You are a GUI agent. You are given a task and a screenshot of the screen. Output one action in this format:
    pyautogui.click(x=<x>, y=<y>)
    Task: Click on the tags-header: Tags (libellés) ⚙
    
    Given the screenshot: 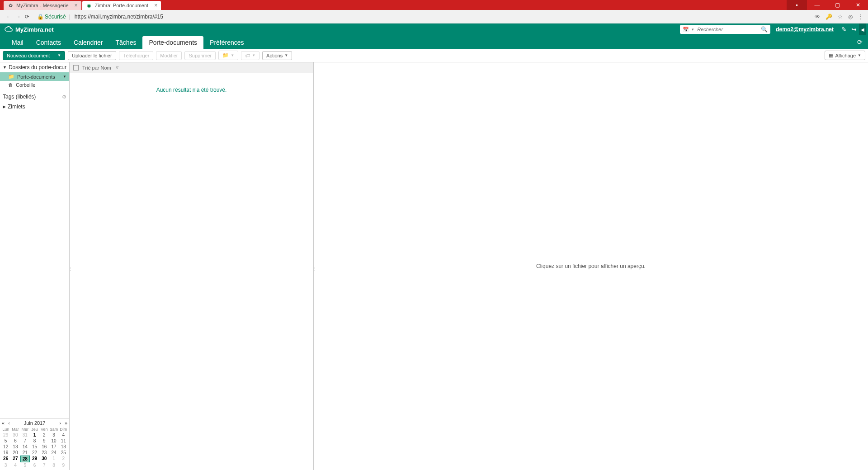 What is the action you would take?
    pyautogui.click(x=34, y=97)
    